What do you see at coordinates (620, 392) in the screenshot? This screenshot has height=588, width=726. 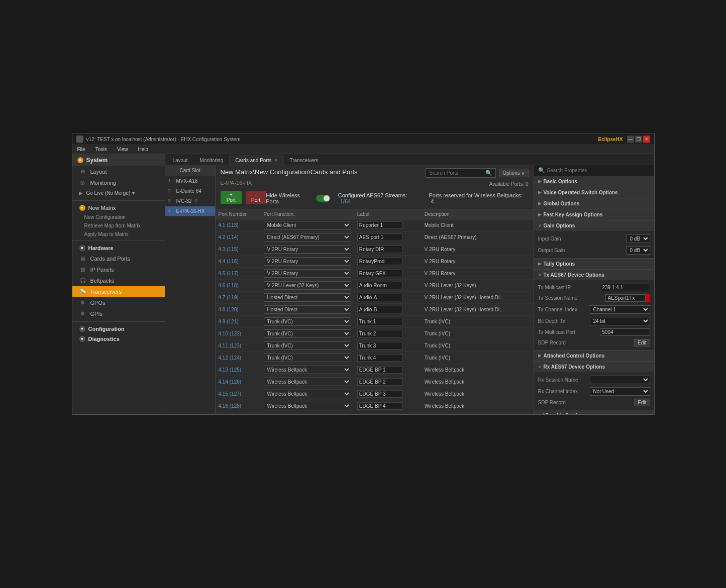 I see `rx-channel-index-select: Not Used` at bounding box center [620, 392].